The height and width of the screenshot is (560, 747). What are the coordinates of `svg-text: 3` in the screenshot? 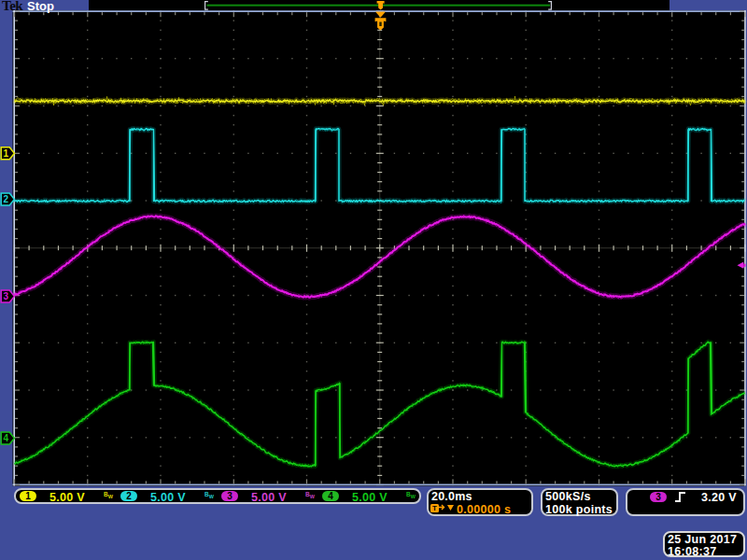 It's located at (6, 297).